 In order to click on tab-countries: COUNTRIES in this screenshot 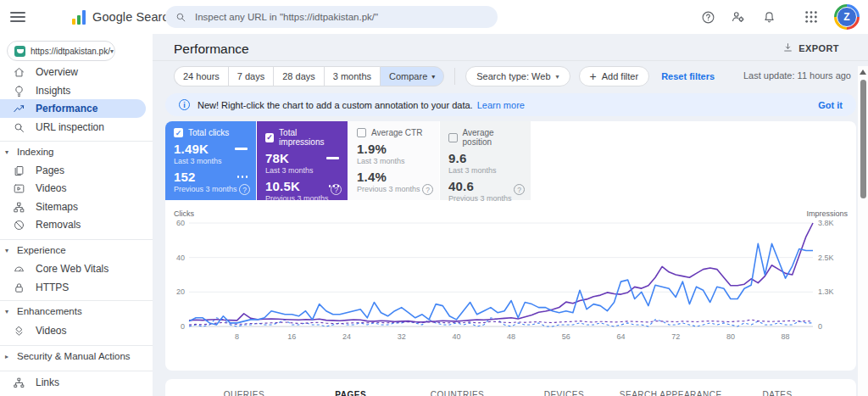, I will do `click(458, 393)`.